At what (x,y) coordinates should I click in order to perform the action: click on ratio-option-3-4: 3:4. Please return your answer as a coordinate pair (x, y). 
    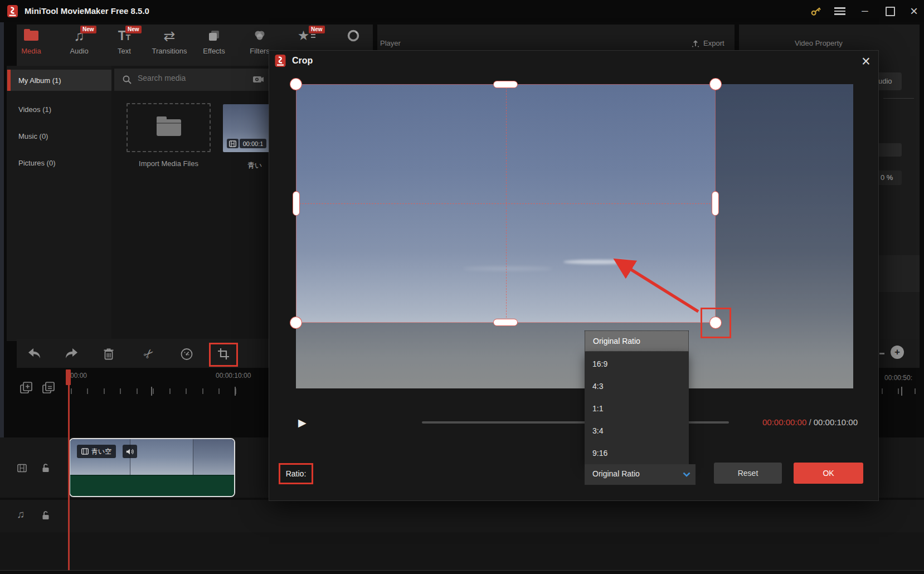
    Looking at the image, I should click on (636, 431).